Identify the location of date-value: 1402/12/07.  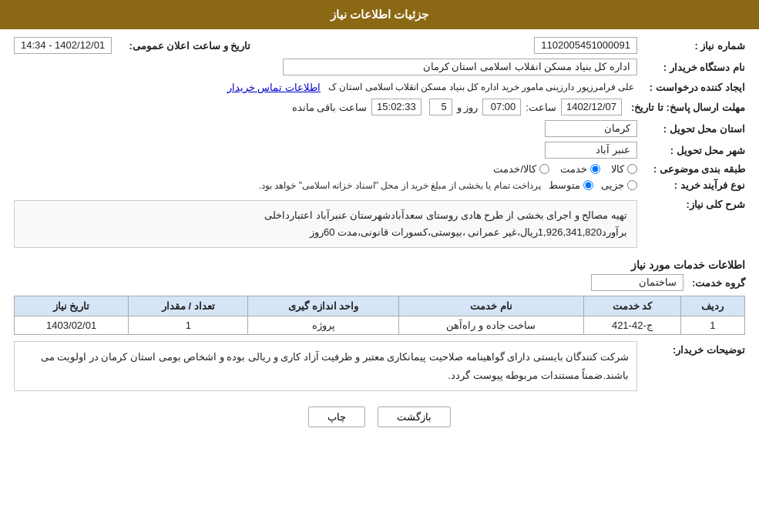
(592, 107).